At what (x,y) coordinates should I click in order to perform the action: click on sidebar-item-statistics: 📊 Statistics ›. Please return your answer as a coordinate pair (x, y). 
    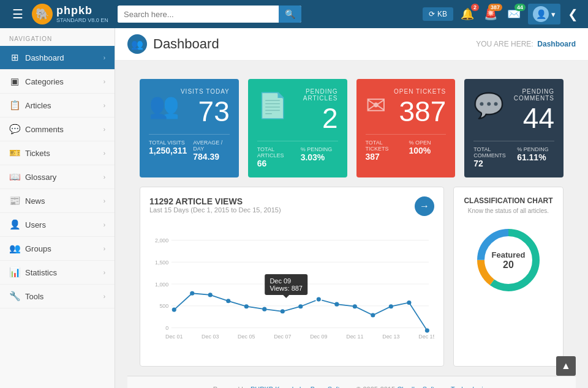
    Looking at the image, I should click on (58, 273).